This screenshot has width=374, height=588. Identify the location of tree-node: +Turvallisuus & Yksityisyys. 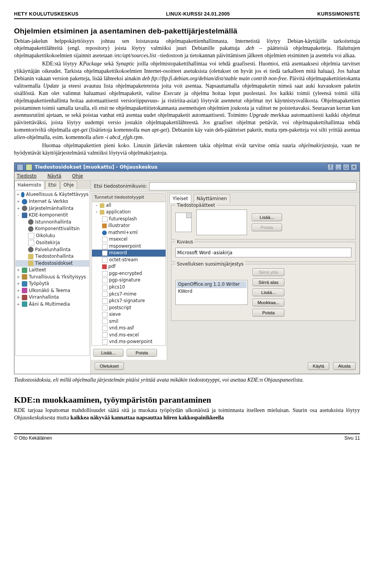
(52, 277).